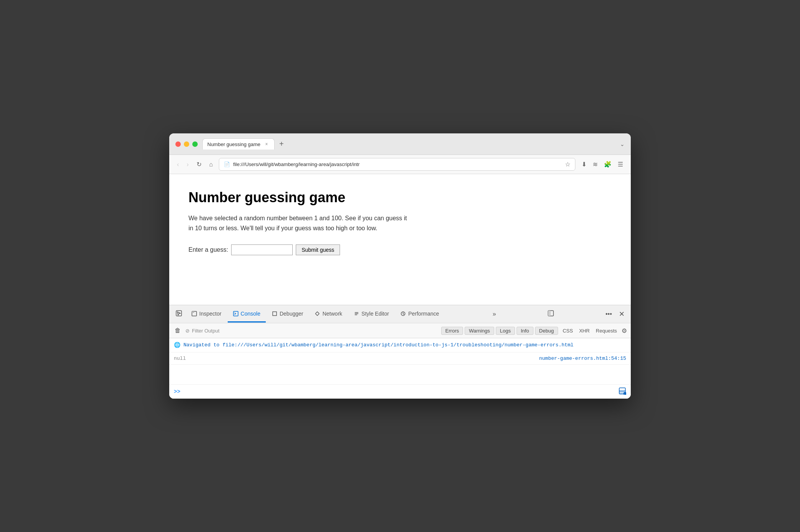  Describe the element at coordinates (210, 314) in the screenshot. I see `tab-inspector-label: Inspector` at that location.